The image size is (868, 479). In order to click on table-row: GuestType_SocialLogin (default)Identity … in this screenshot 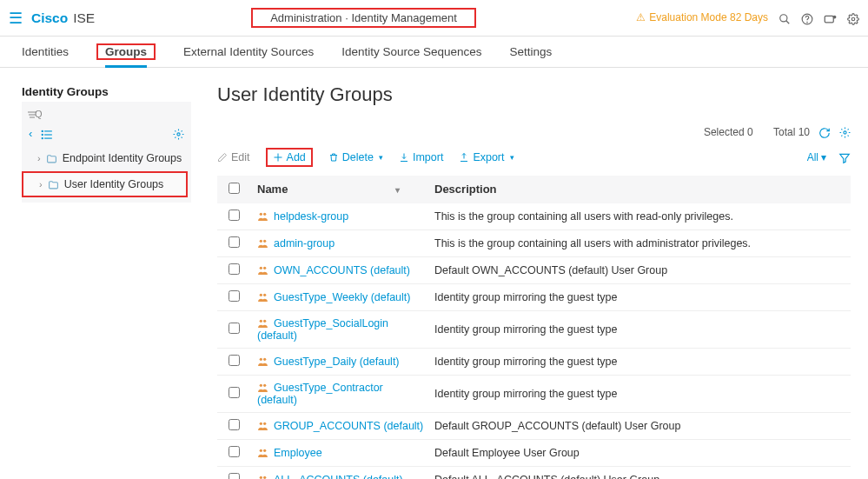, I will do `click(533, 329)`.